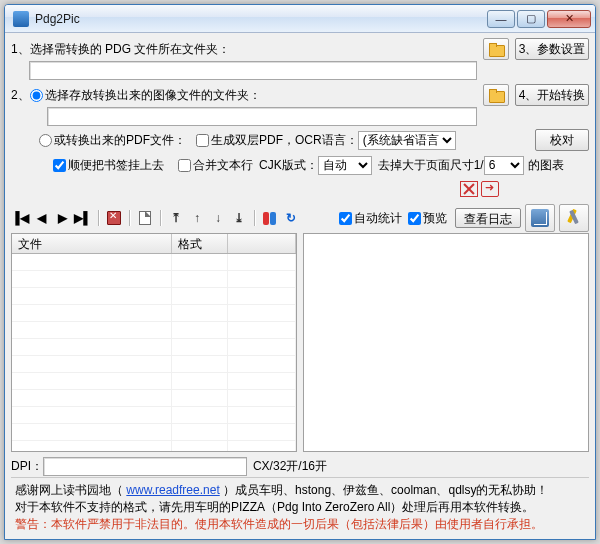 The width and height of the screenshot is (600, 544). What do you see at coordinates (27, 466) in the screenshot?
I see `dpi-label: DPI：` at bounding box center [27, 466].